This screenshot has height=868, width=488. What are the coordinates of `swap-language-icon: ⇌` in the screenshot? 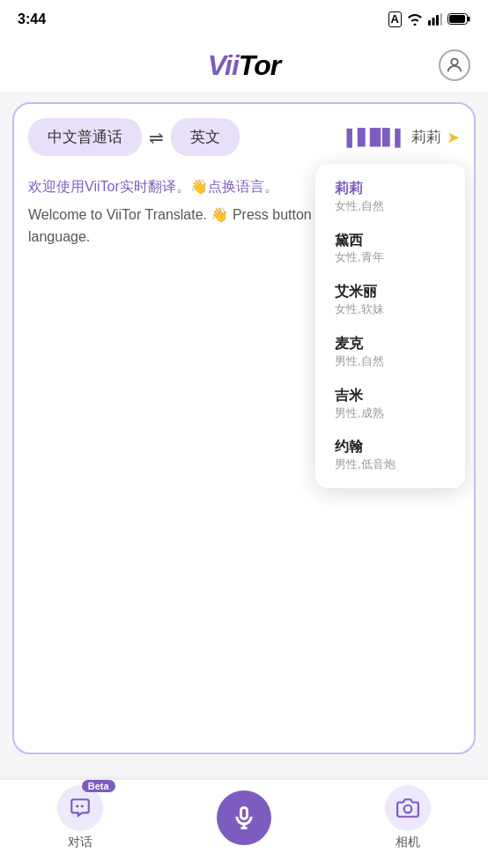 It's located at (157, 137).